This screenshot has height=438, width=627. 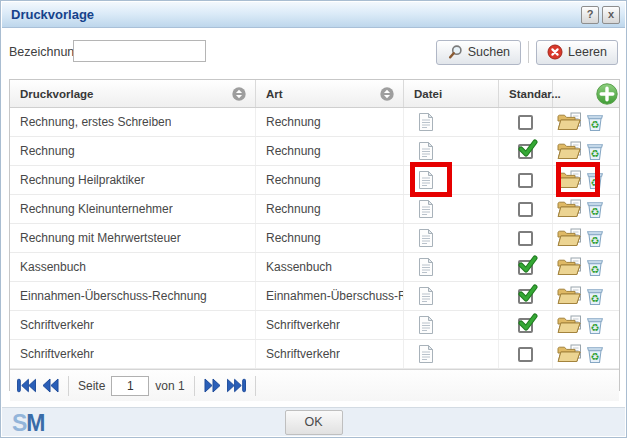 I want to click on column-header-art: Art, so click(x=330, y=94).